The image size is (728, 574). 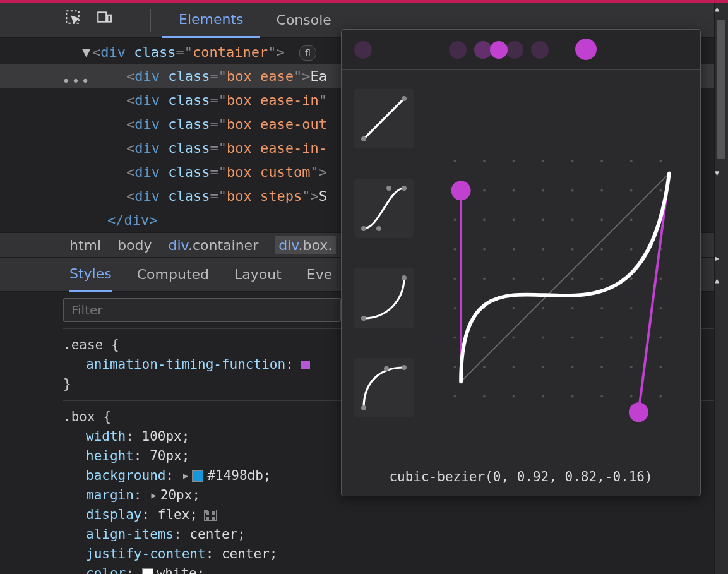 I want to click on preset-ease-out, so click(x=384, y=388).